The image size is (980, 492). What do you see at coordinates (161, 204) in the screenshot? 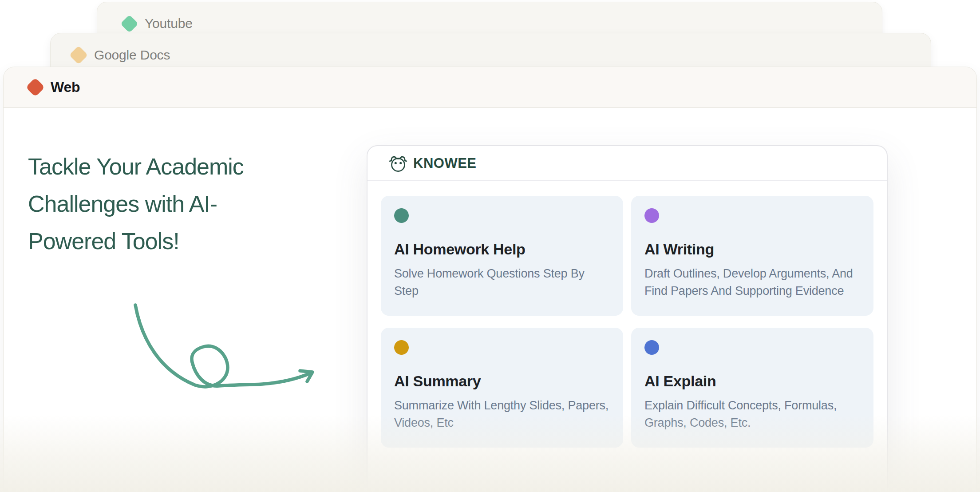
I see `page-title: Tackle Your Academic Challenges with AI-…` at bounding box center [161, 204].